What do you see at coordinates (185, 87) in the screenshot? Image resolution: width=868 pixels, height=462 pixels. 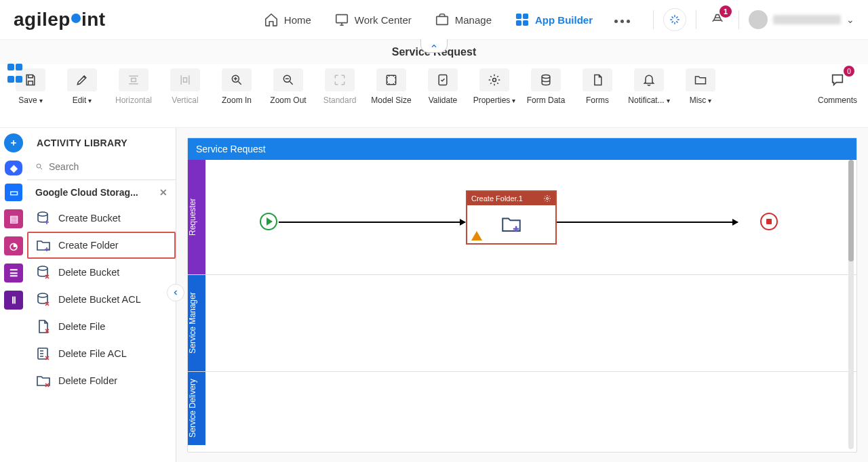 I see `tool-vertical: Vertical` at bounding box center [185, 87].